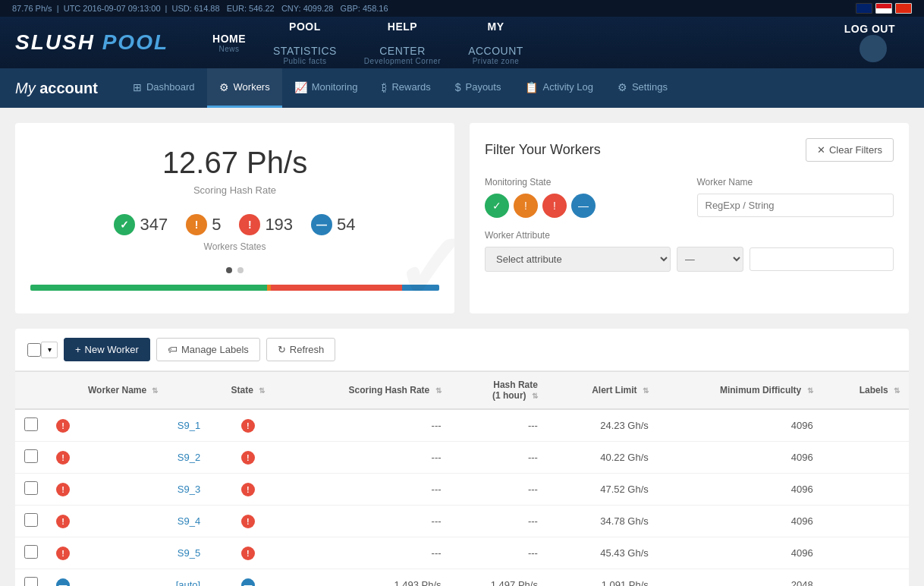 This screenshot has height=586, width=924. What do you see at coordinates (107, 349) in the screenshot?
I see `new-worker-button: + New Worker` at bounding box center [107, 349].